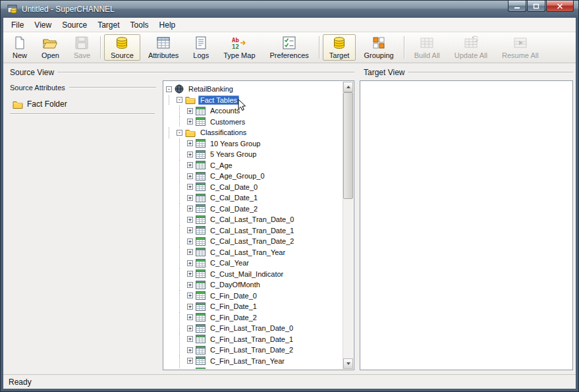 The width and height of the screenshot is (579, 392). I want to click on tree-item-label: 10 Years Group, so click(235, 144).